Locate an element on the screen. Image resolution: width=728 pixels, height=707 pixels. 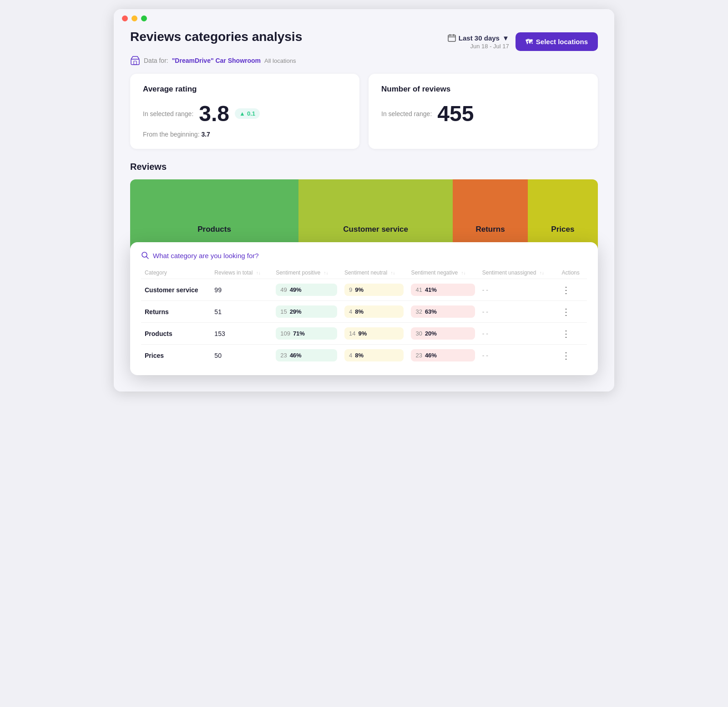
avg-rating-title: Average rating is located at coordinates (245, 89).